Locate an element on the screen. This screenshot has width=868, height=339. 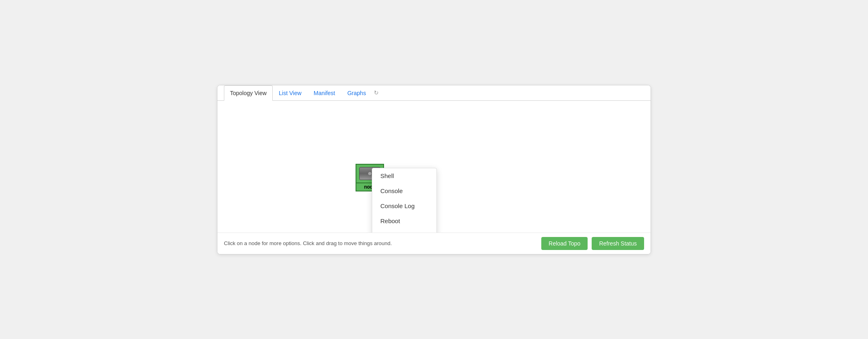
tab-topology-view: Topology View is located at coordinates (248, 93).